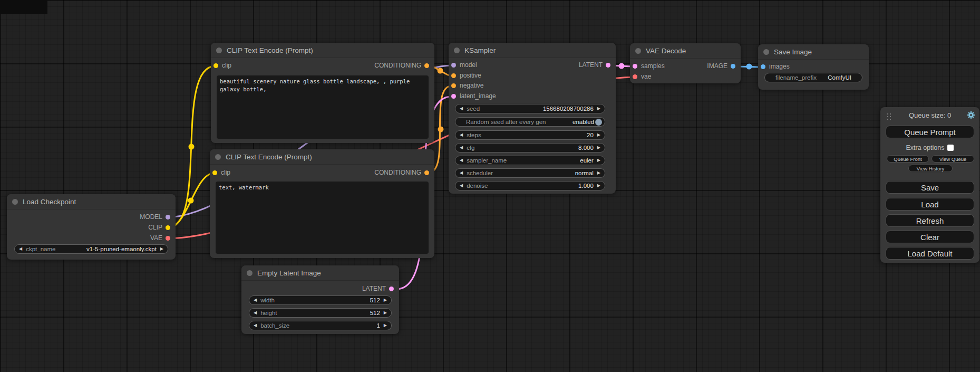 Image resolution: width=980 pixels, height=372 pixels. Describe the element at coordinates (635, 77) in the screenshot. I see `vae-input-dot` at that location.